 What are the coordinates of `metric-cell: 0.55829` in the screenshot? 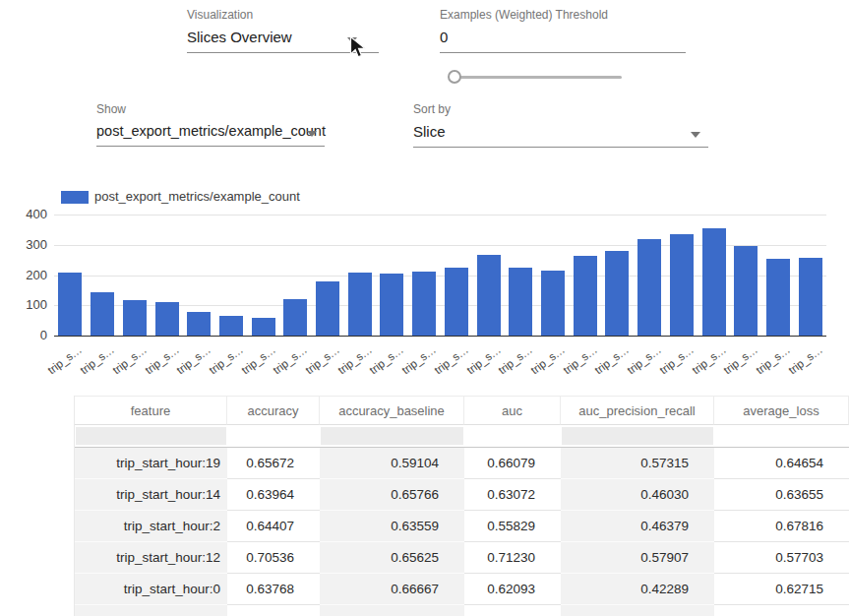 It's located at (513, 525).